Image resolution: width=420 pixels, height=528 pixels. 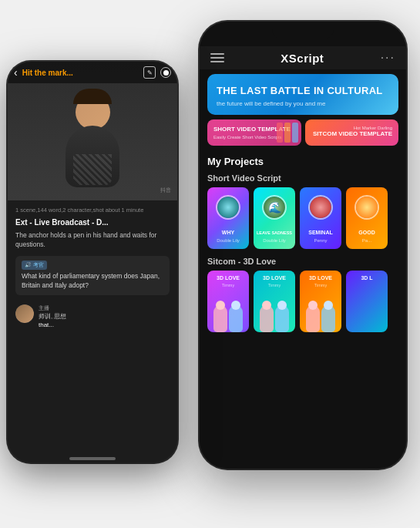 What do you see at coordinates (104, 308) in the screenshot?
I see `host-label: 主播` at bounding box center [104, 308].